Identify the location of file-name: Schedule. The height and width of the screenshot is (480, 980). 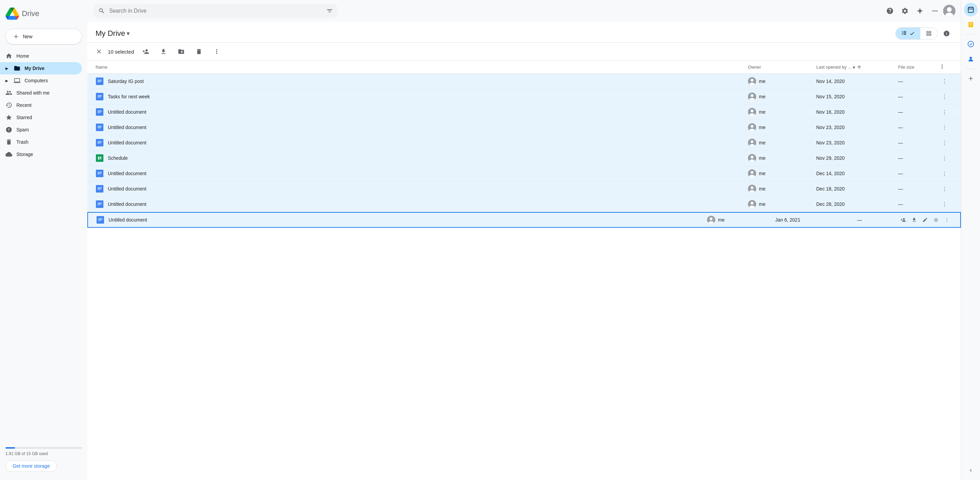
(118, 158).